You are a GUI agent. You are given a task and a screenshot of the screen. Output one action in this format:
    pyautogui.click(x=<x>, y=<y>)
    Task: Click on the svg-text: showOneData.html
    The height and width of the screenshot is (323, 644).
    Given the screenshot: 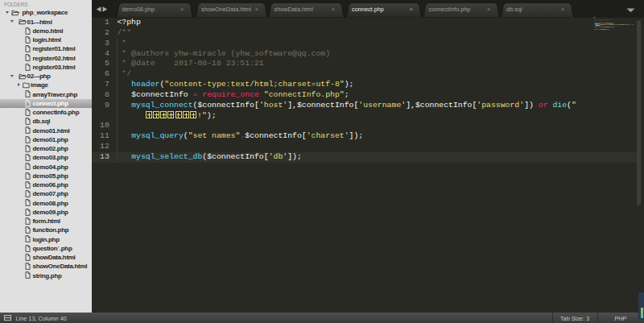 What is the action you would take?
    pyautogui.click(x=226, y=10)
    